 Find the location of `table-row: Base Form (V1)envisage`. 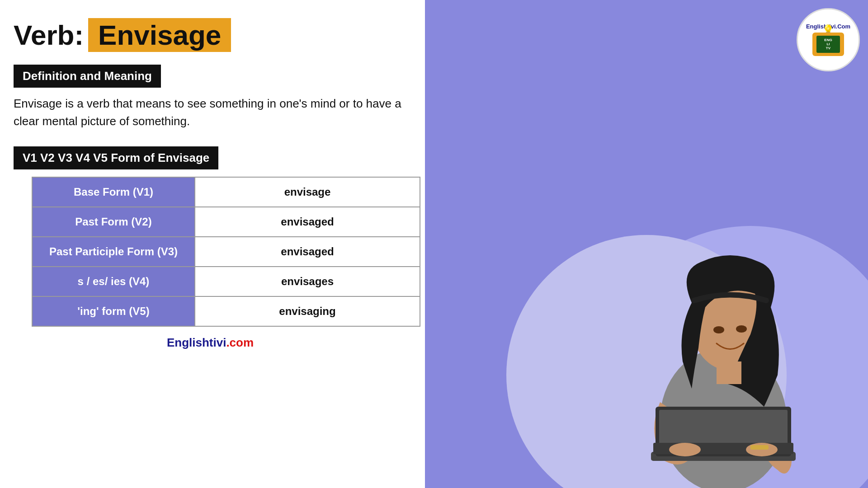

table-row: Base Form (V1)envisage is located at coordinates (226, 192).